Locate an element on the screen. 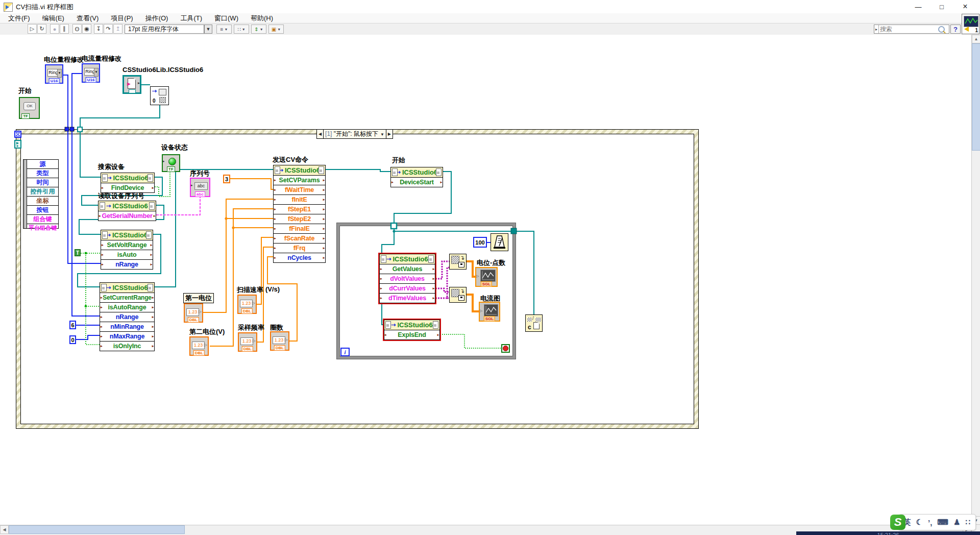  invoke-node-set-cv-params: ⇢ICSStudio6 SetCVParams fWaitTime fInitE… is located at coordinates (299, 214).